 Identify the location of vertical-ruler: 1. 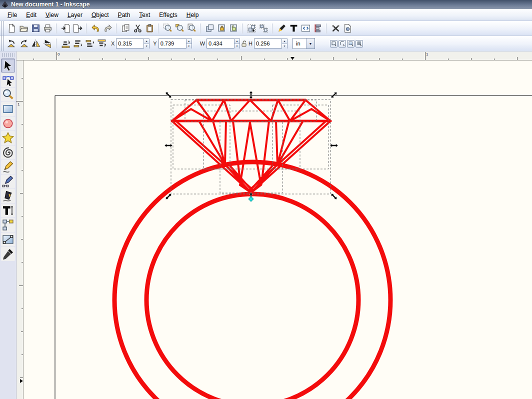
(20, 230).